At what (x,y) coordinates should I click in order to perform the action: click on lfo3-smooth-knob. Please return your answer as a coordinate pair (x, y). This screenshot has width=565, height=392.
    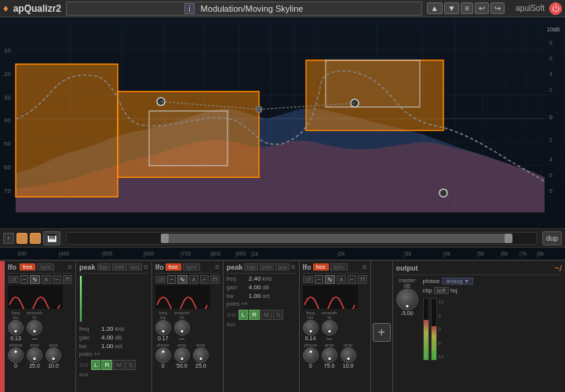
    Looking at the image, I should click on (330, 328).